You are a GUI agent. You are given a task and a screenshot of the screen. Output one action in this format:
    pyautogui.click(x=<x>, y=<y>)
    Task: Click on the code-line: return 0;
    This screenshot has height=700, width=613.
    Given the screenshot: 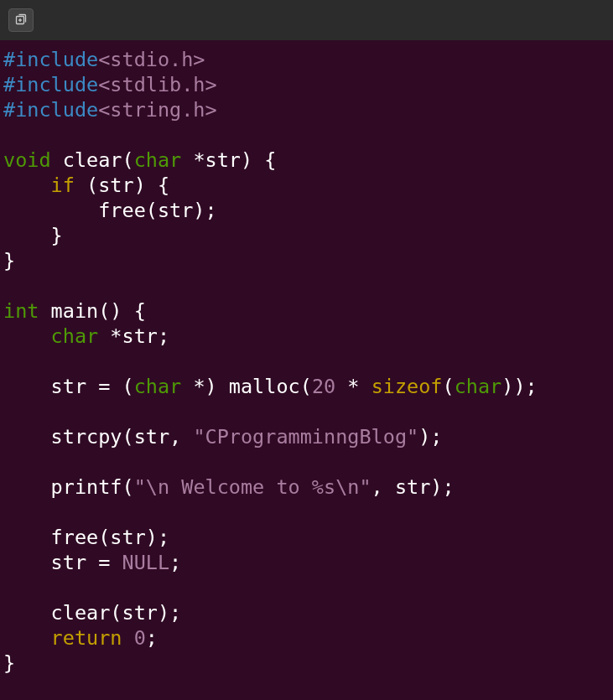 What is the action you would take?
    pyautogui.click(x=307, y=638)
    